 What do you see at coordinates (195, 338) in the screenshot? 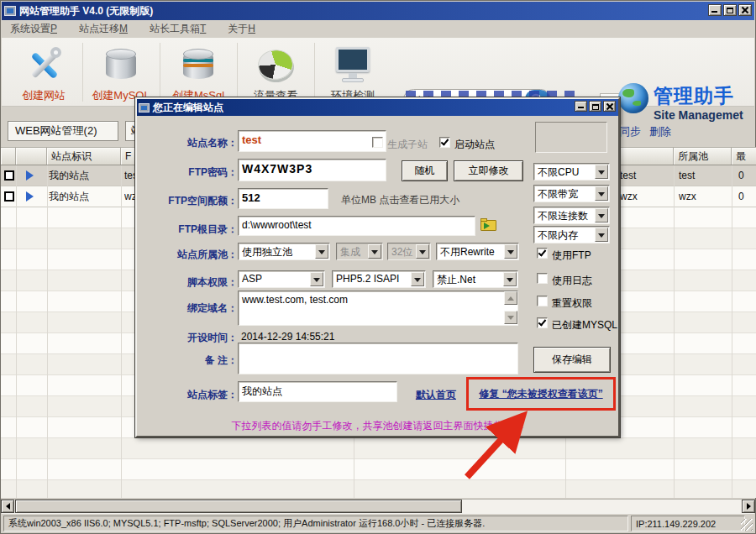
I see `created-time-label: 开设时间：` at bounding box center [195, 338].